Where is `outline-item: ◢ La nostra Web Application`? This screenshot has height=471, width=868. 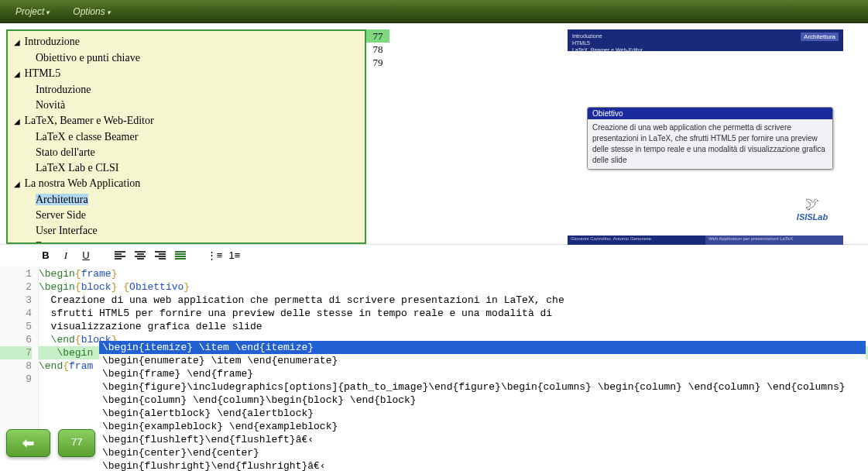 outline-item: ◢ La nostra Web Application is located at coordinates (186, 184).